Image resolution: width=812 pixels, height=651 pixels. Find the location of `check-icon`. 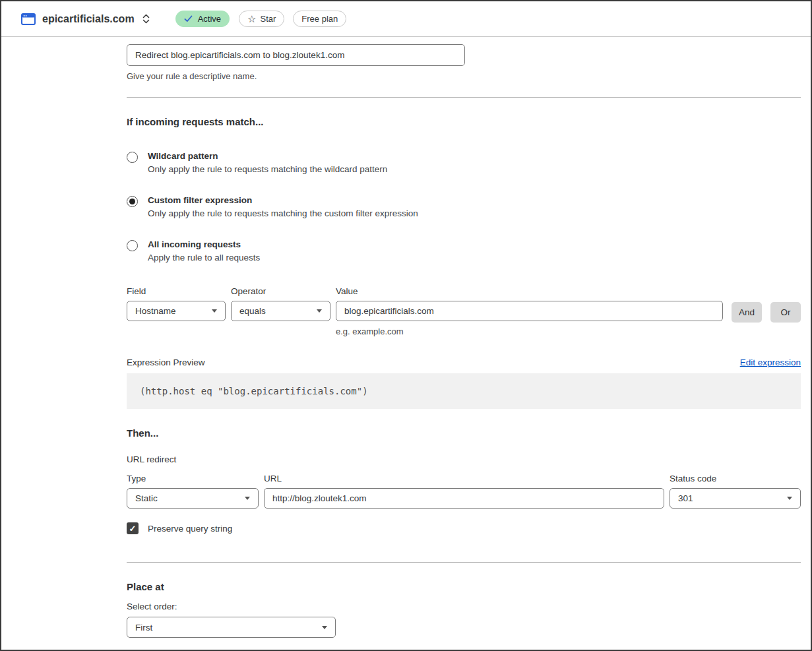

check-icon is located at coordinates (189, 18).